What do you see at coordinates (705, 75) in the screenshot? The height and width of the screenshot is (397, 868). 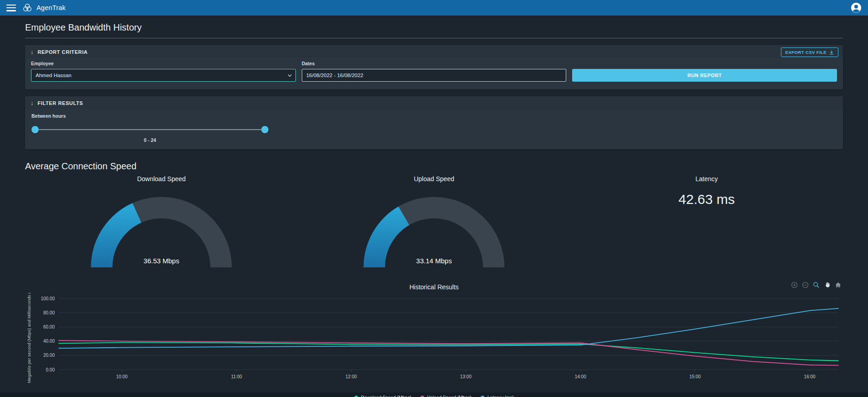 I see `run-report-button: RUN REPORT` at bounding box center [705, 75].